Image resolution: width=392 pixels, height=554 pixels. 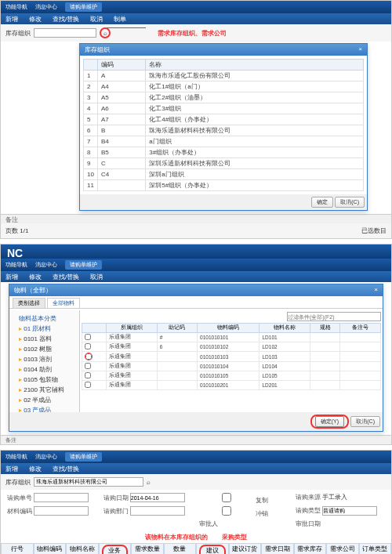 What do you see at coordinates (350, 202) in the screenshot?
I see `cancel-button: 取消(C)` at bounding box center [350, 202].